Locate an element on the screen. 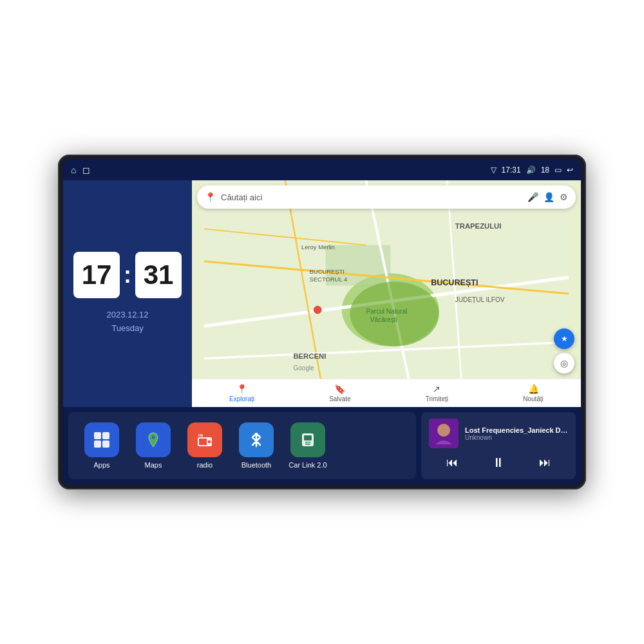  carlink-label: Car Link 2.0 is located at coordinates (308, 465).